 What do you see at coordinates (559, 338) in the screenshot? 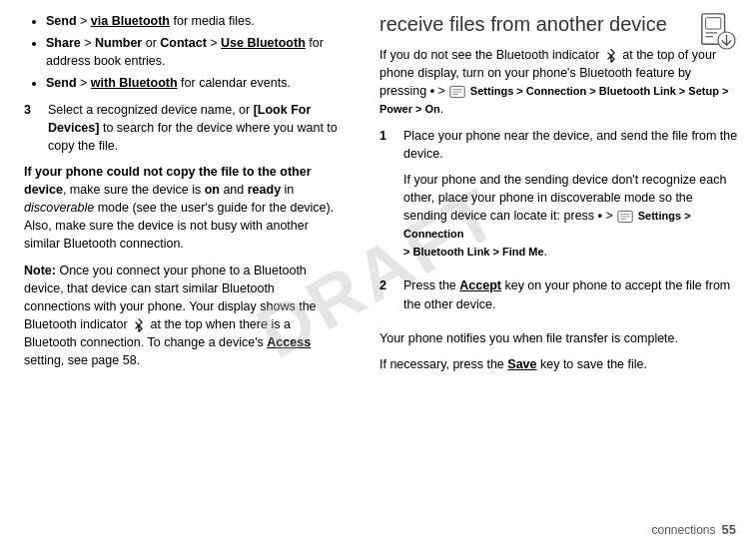
I see `outro-1: Your phone notifies you when file transf…` at bounding box center [559, 338].